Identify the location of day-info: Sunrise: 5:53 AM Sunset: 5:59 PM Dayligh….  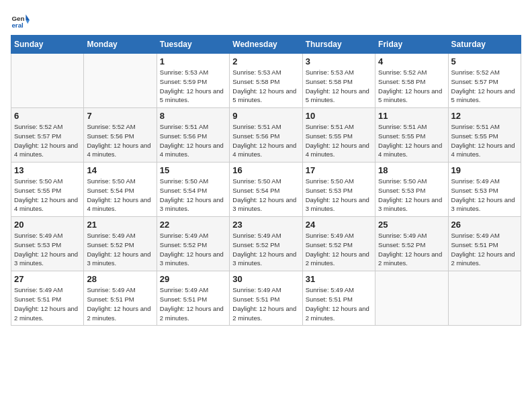
(193, 86).